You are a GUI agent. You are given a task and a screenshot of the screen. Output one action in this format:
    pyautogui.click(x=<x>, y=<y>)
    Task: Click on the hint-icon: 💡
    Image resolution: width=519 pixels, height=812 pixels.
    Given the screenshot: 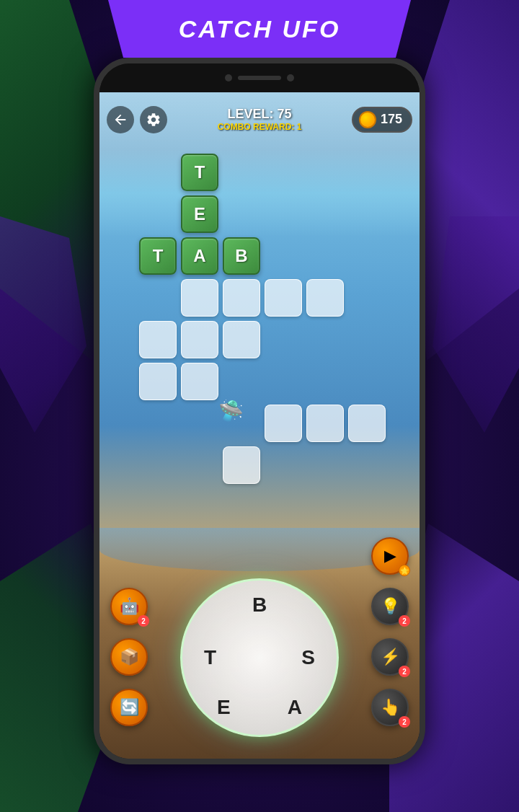 What is the action you would take?
    pyautogui.click(x=391, y=606)
    